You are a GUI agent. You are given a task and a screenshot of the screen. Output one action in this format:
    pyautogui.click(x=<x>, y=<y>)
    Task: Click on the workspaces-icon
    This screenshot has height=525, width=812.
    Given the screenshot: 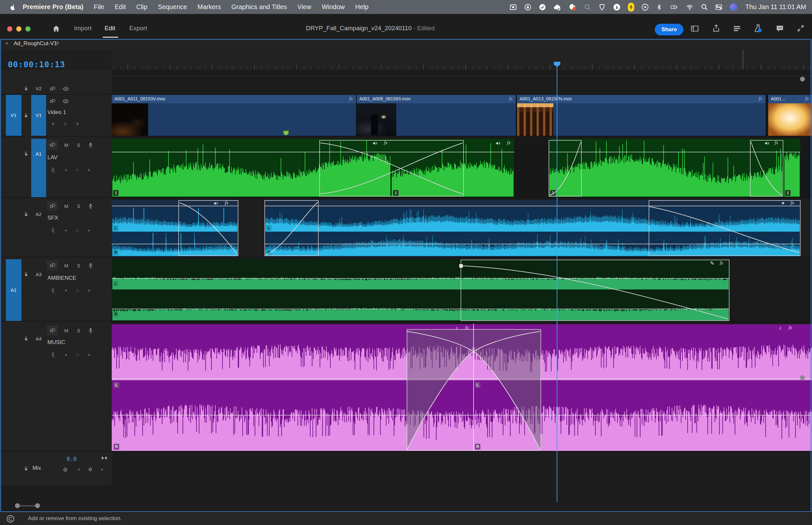 What is the action you would take?
    pyautogui.click(x=737, y=29)
    